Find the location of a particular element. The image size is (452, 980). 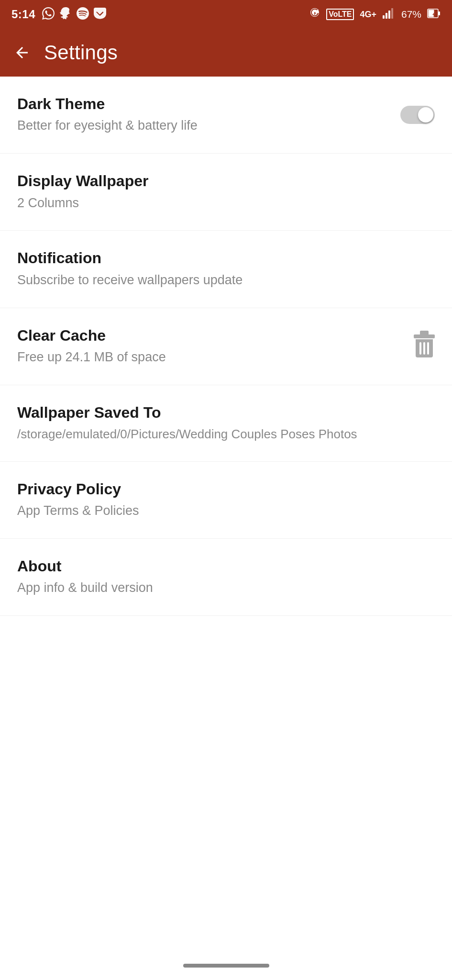

display-wallpaper-subtitle: 2 Columns is located at coordinates (226, 203).